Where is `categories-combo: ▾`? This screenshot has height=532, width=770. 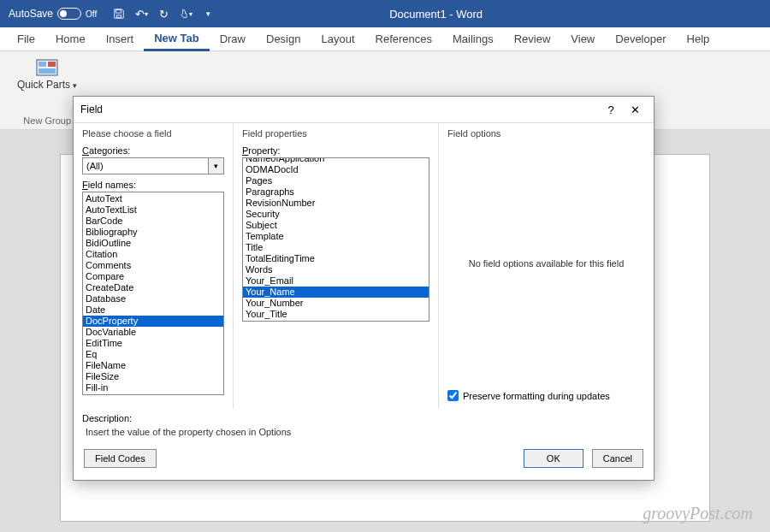
categories-combo: ▾ is located at coordinates (153, 166).